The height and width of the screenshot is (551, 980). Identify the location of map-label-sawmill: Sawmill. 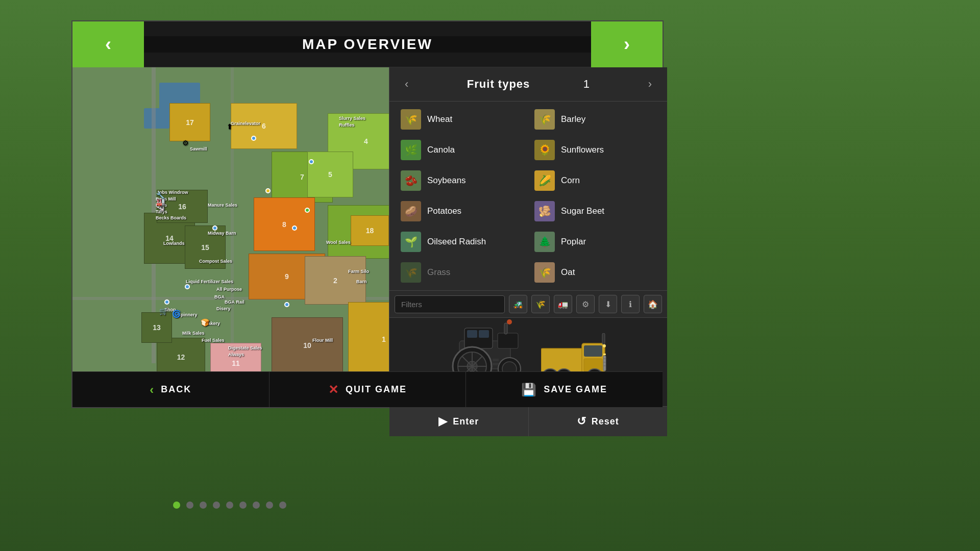
(199, 149).